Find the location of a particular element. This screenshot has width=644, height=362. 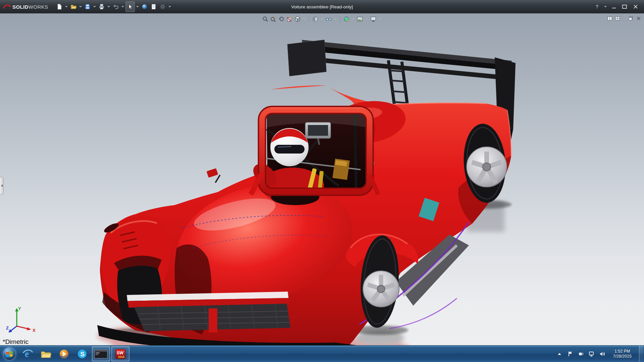

edit-appearance-button is located at coordinates (346, 19).